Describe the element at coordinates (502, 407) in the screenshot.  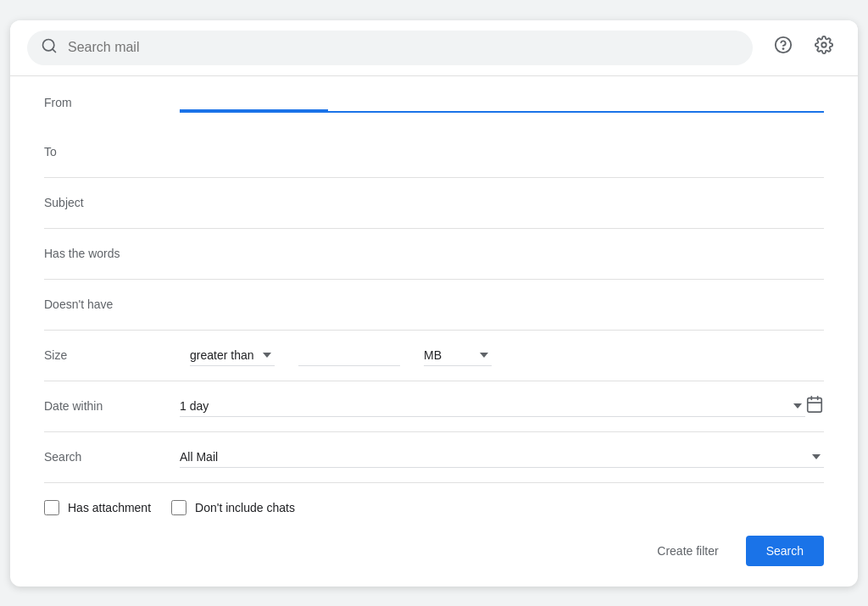
I see `date-select-wrapper: 1 day 3 days 1 week 2 weeks 1 month 2 mo…` at that location.